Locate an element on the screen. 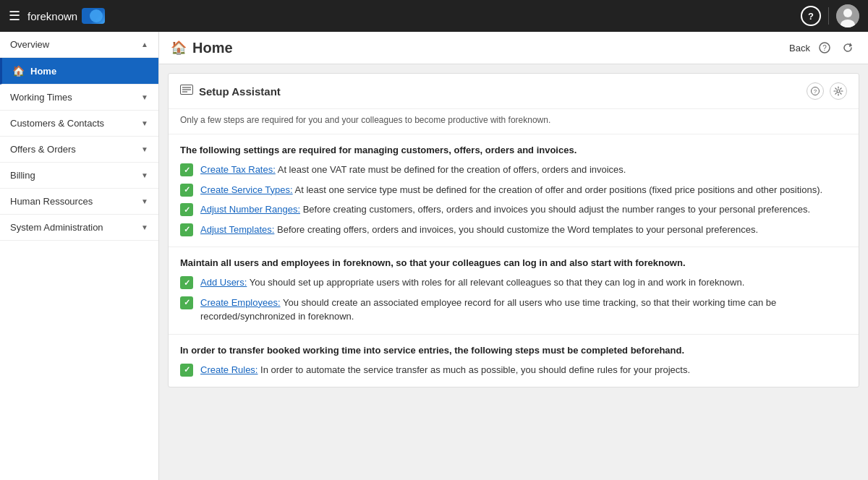 The height and width of the screenshot is (480, 868). list-item: Create Rules: In order to automate the s… is located at coordinates (514, 370).